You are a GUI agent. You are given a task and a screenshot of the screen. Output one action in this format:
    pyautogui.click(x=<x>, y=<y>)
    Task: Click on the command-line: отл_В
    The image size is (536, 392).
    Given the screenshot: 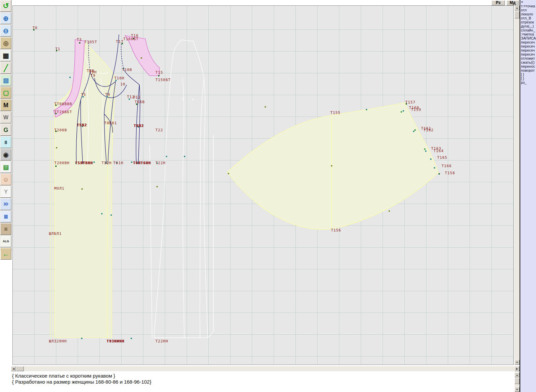 What is the action you would take?
    pyautogui.click(x=528, y=18)
    